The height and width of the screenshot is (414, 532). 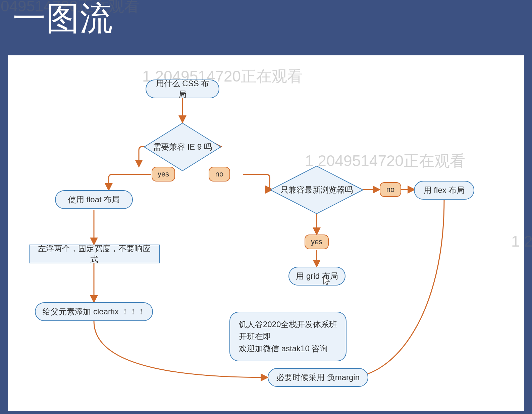 I want to click on label-no-2: no, so click(x=390, y=190).